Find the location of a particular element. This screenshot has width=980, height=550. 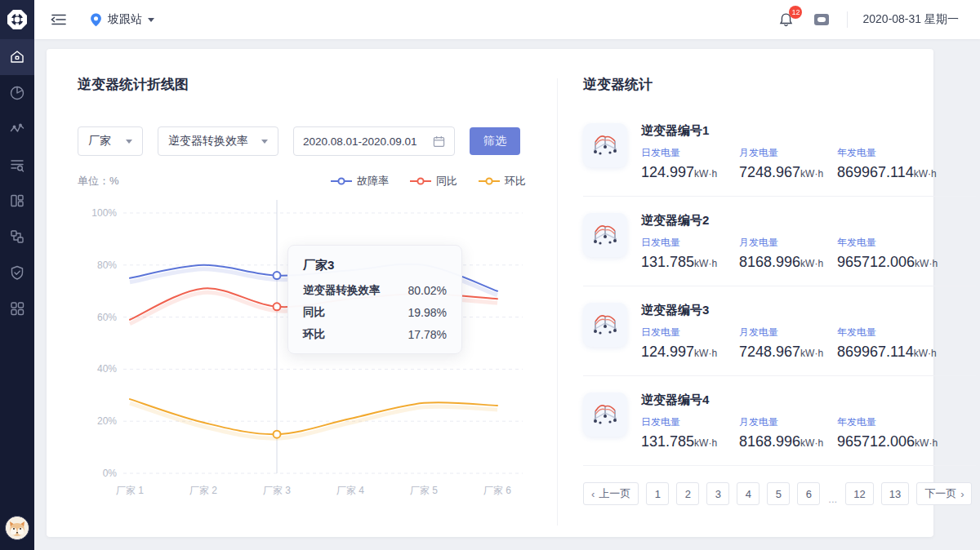

y-tick-label: 100% is located at coordinates (105, 213).